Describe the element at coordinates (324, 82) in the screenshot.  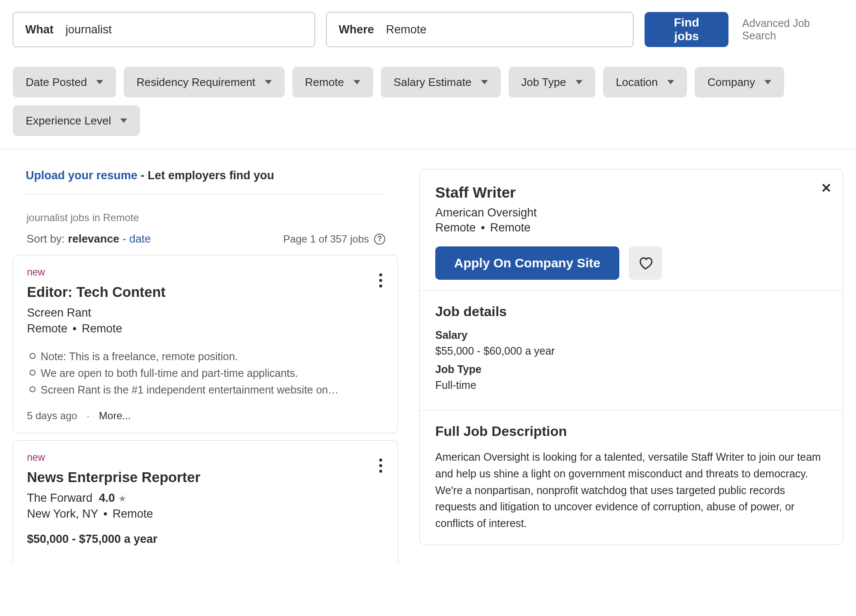
I see `filter-label: Remote` at that location.